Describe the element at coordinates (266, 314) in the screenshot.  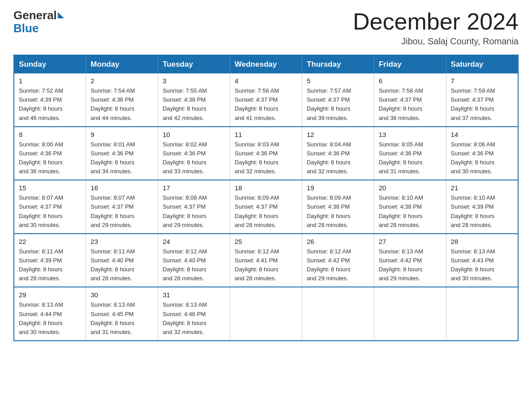
I see `calendar-week-row: 29Sunrise: 8:13 AM Sunset: 4:44 PM Dayli…` at that location.